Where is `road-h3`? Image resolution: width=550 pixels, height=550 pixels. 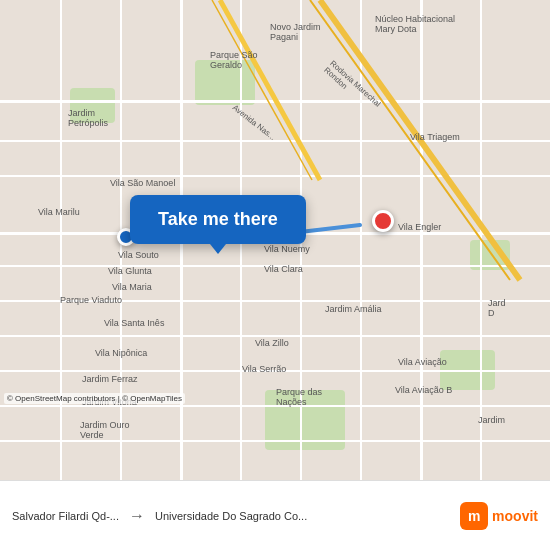
road-h3 is located at coordinates (275, 176).